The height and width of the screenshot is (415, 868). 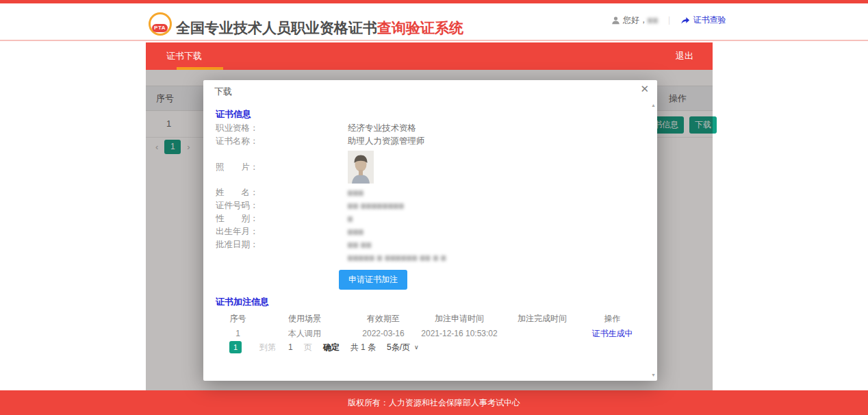 What do you see at coordinates (373, 279) in the screenshot?
I see `apply-annotation-button: 申请证书加注` at bounding box center [373, 279].